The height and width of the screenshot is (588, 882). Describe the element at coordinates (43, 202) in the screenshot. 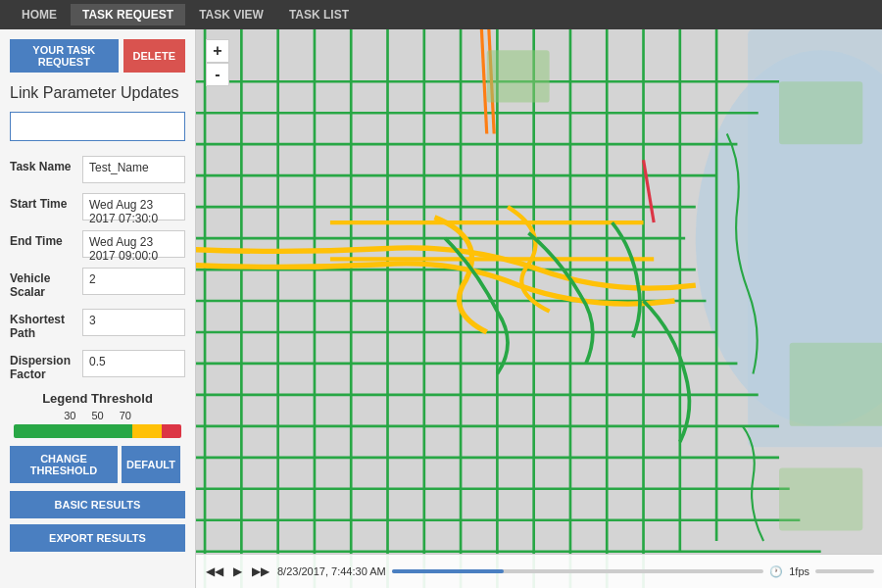

I see `start-time-label: Start Time` at that location.